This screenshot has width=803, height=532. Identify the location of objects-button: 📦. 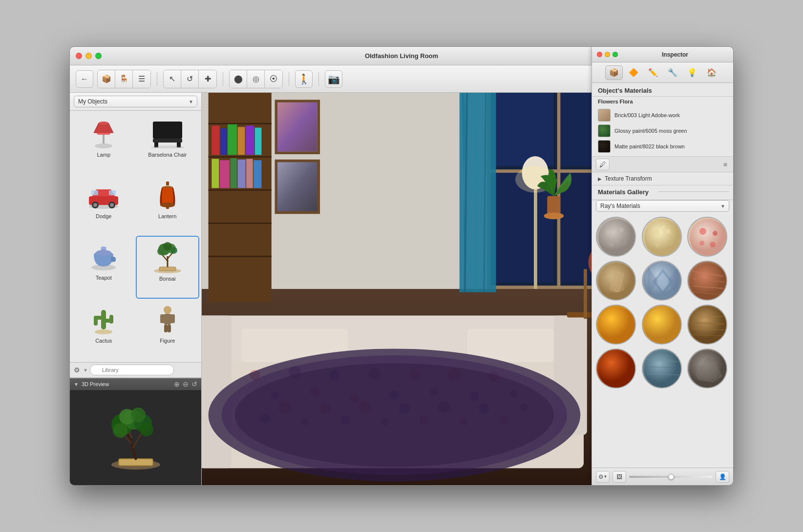
(106, 79).